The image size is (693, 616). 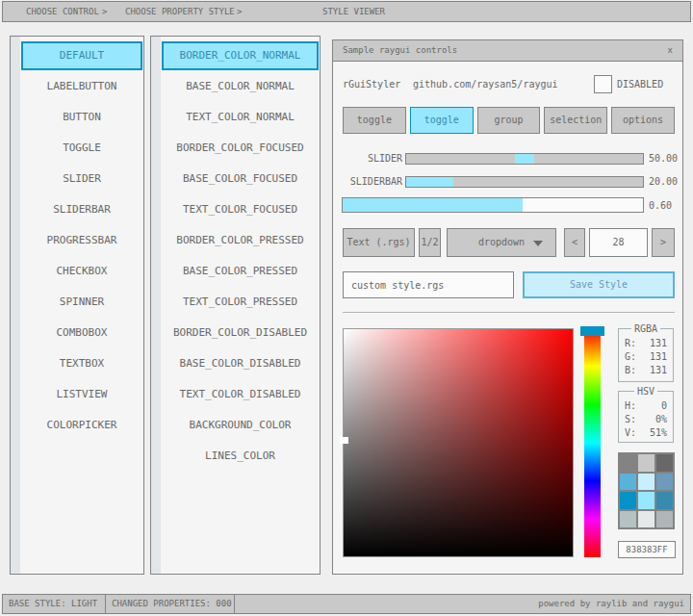 I want to click on list-item-base-color-pressed: BASE_COLOR_PRESSED, so click(x=241, y=271).